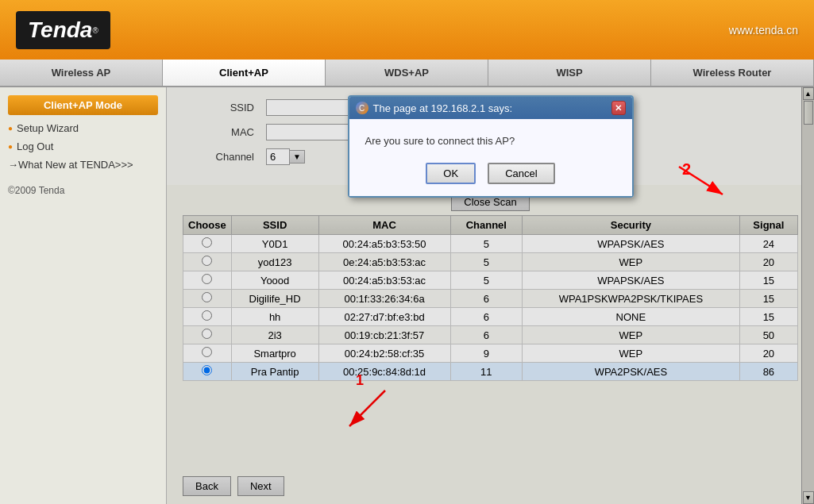 Image resolution: width=814 pixels, height=504 pixels. I want to click on dialog-title-left: C The page at 192.168.2.1 says:, so click(434, 108).